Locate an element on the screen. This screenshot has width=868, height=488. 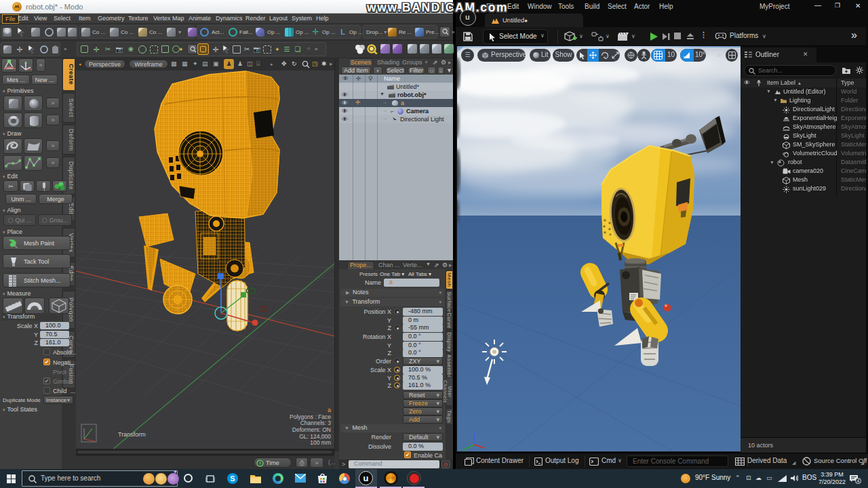
svg-text: a is located at coordinates (330, 410).